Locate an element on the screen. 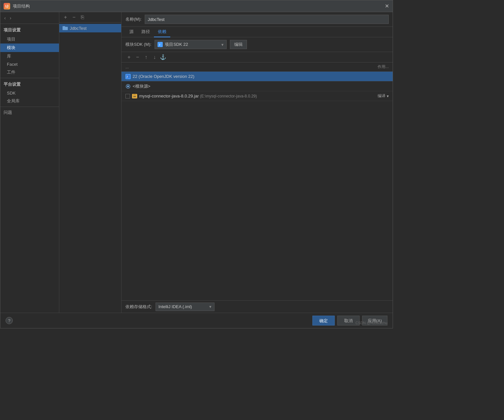  sdk-label: 模块SDK (M): is located at coordinates (138, 44).